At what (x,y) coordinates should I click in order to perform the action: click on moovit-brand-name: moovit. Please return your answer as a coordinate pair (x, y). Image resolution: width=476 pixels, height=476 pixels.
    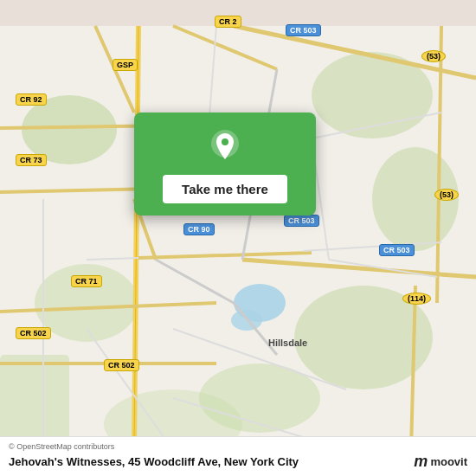
    Looking at the image, I should click on (448, 462).